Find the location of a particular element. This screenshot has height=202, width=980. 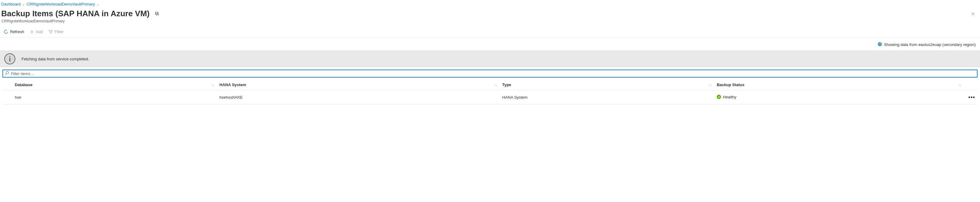

info-icon is located at coordinates (10, 59).